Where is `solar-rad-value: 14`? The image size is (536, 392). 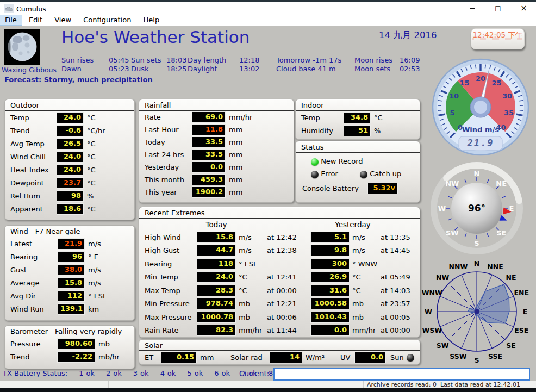 solar-rad-value: 14 is located at coordinates (286, 358).